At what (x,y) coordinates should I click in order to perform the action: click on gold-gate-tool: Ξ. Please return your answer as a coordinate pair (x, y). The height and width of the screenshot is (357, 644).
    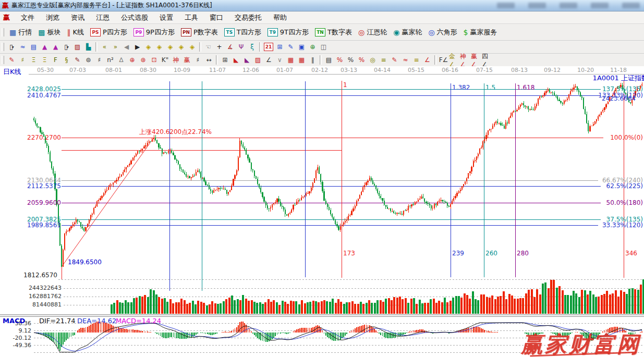
    Looking at the image, I should click on (33, 60).